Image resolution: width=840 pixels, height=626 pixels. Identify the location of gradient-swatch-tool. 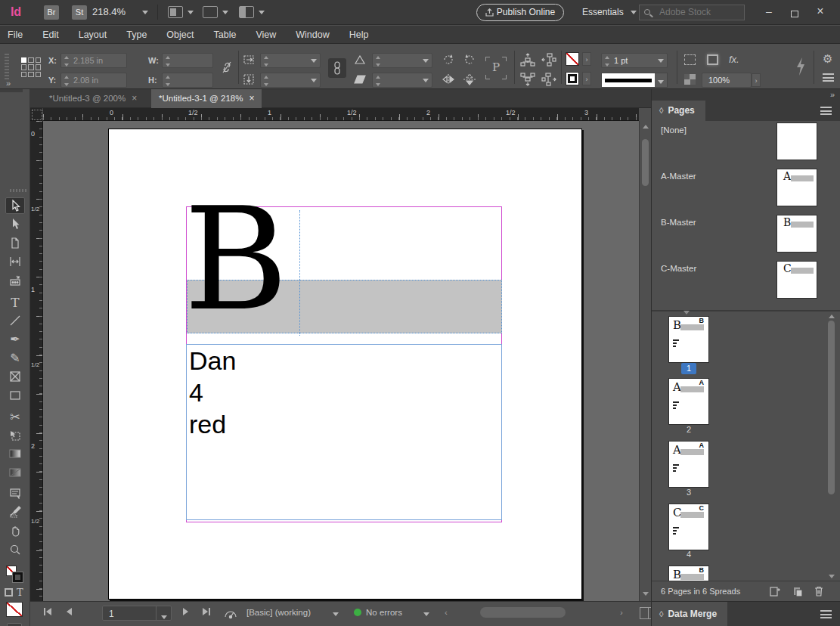
(15, 455).